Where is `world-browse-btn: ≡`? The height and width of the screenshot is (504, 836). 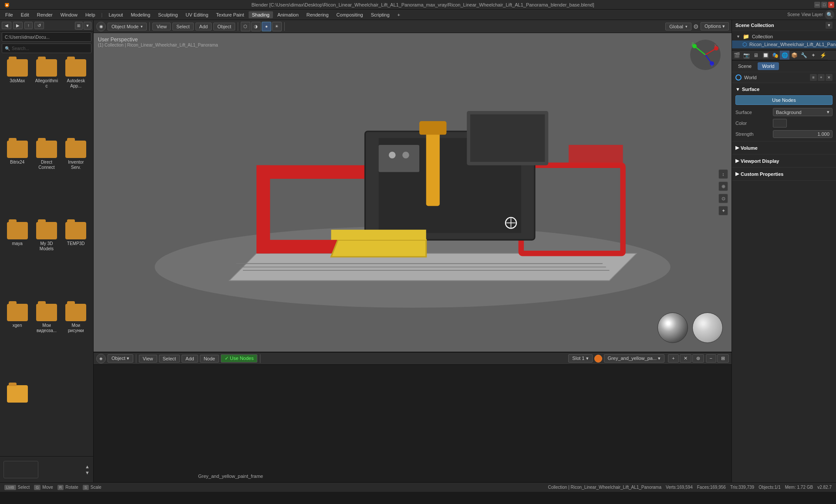
world-browse-btn: ≡ is located at coordinates (813, 77).